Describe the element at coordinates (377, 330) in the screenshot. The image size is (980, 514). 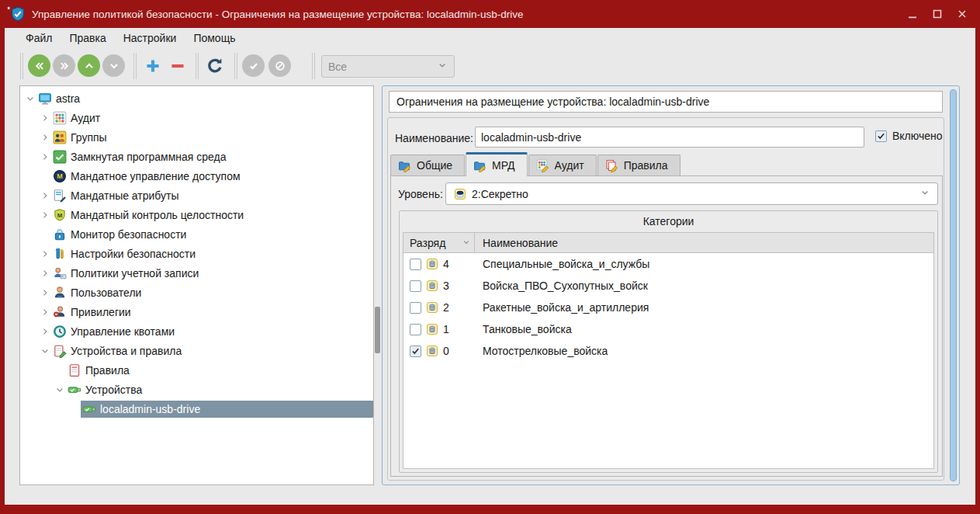
I see `panel-splitter` at that location.